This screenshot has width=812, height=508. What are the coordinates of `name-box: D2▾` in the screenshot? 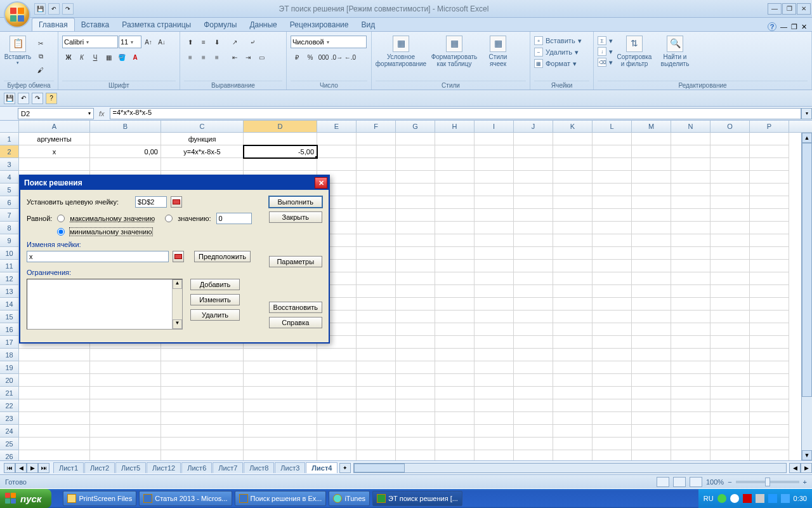 It's located at (56, 114).